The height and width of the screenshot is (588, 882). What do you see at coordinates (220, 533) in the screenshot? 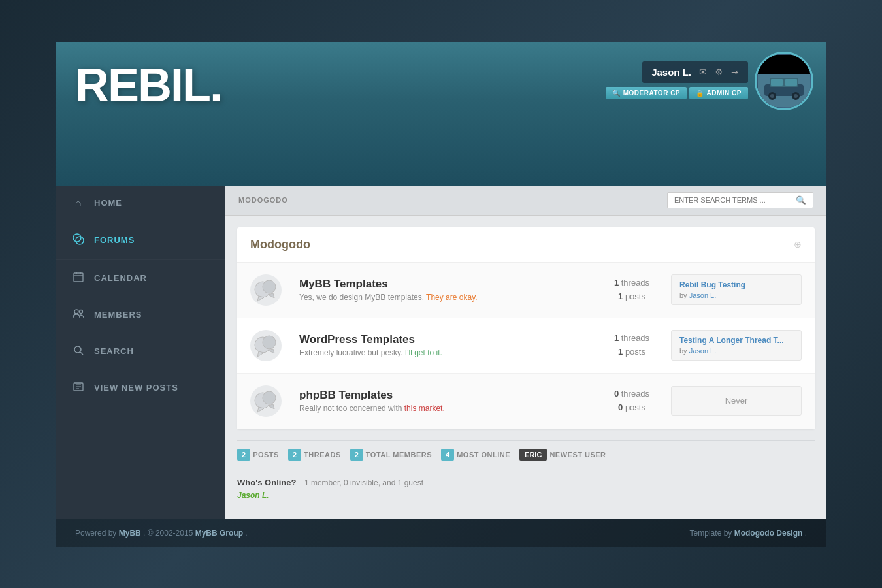
I see `mybb-group-link: MyBB Group` at bounding box center [220, 533].